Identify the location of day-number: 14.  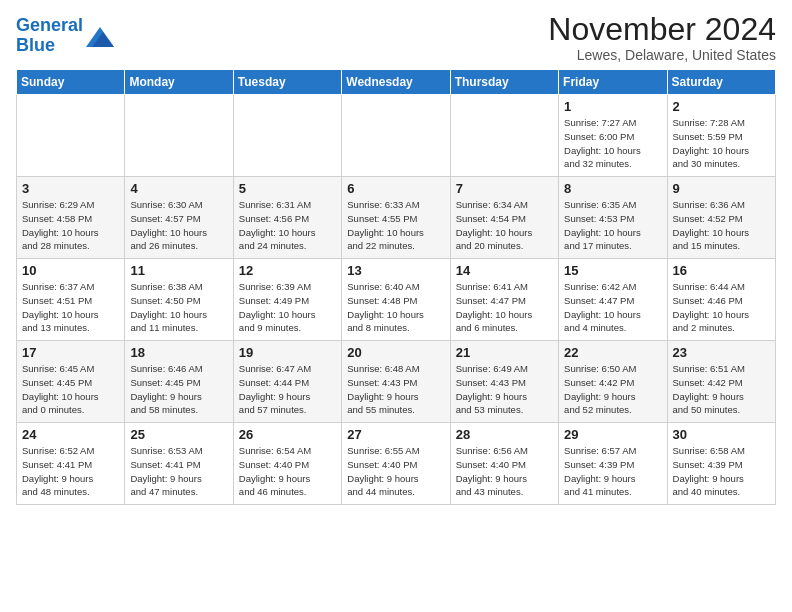
(504, 270).